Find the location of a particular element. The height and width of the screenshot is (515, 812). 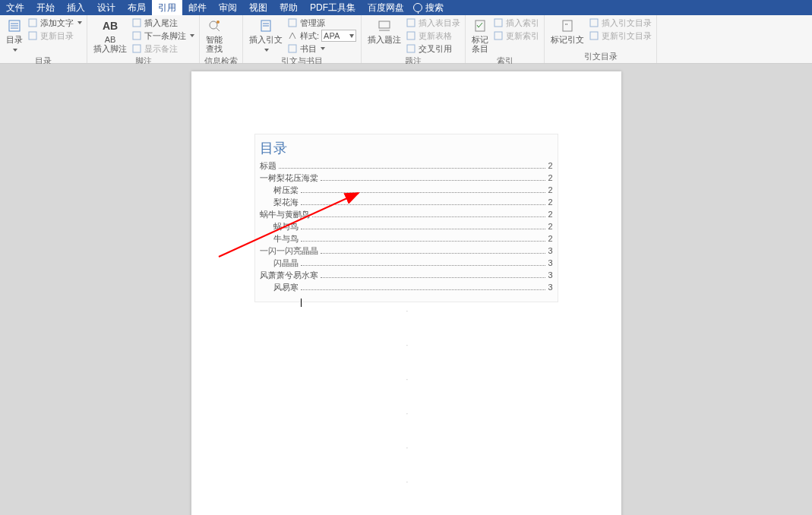

small-label: 显示备注 is located at coordinates (161, 49).